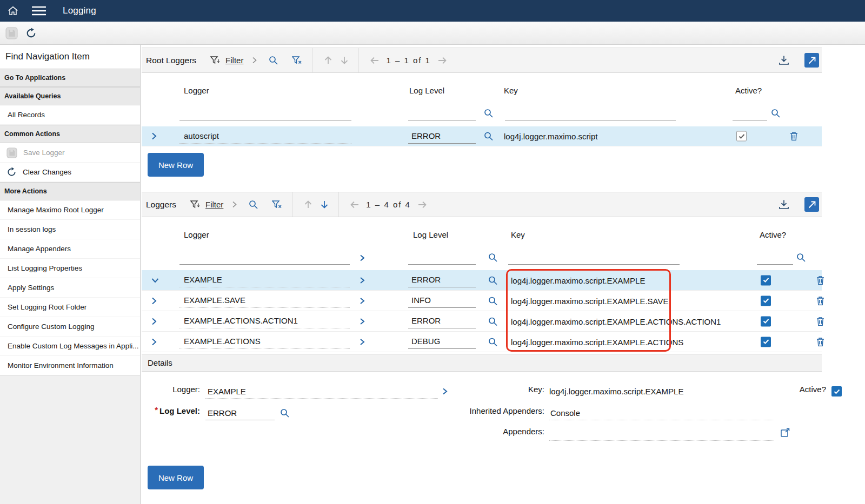  Describe the element at coordinates (265, 321) in the screenshot. I see `logger-cell: EXAMPLE.ACTIONS.ACTION1` at that location.